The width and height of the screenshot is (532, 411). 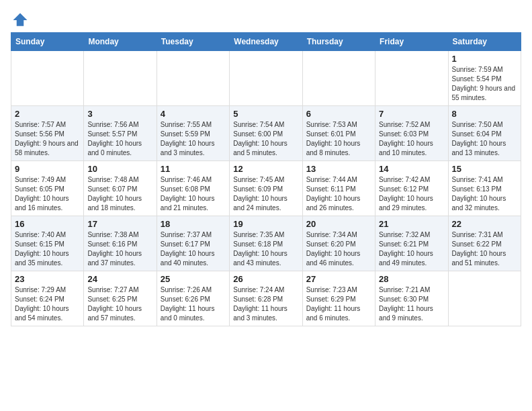 I want to click on day-number: 8, so click(x=485, y=114).